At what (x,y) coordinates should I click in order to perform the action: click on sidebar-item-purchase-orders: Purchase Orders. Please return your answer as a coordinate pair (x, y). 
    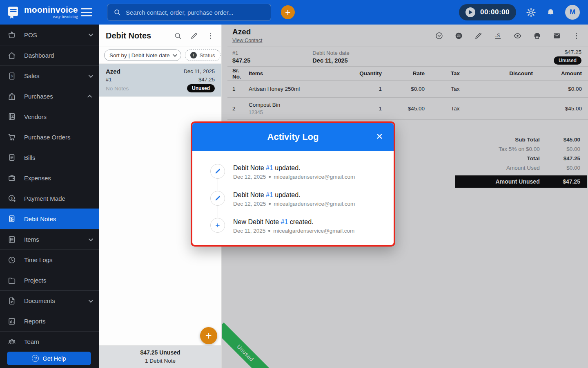
    Looking at the image, I should click on (50, 137).